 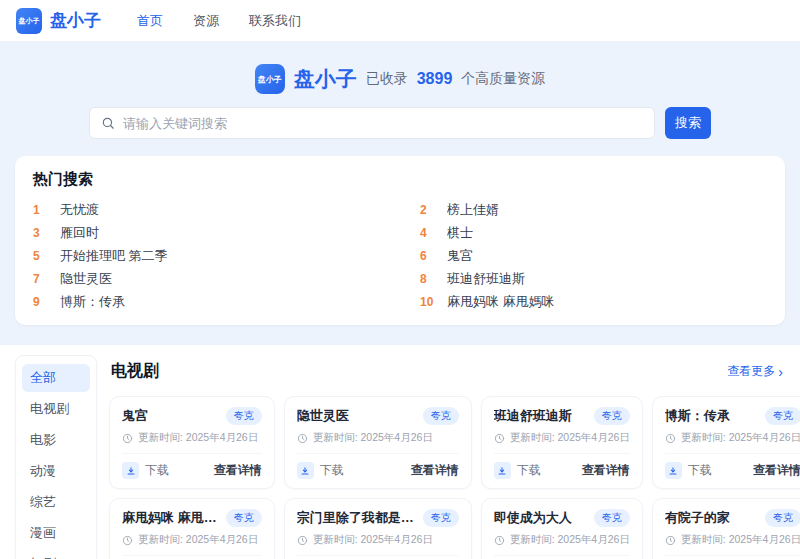 I want to click on view-more-link: 查看更多 ›, so click(x=755, y=372).